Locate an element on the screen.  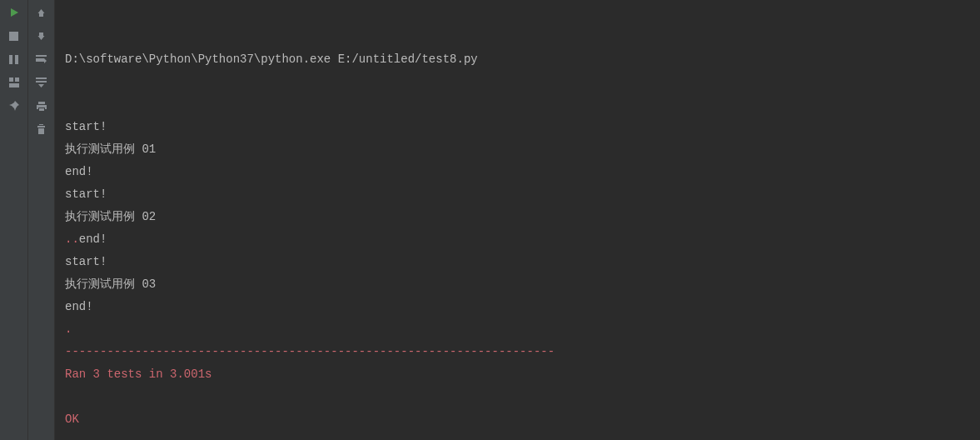
pause-button is located at coordinates (14, 59).